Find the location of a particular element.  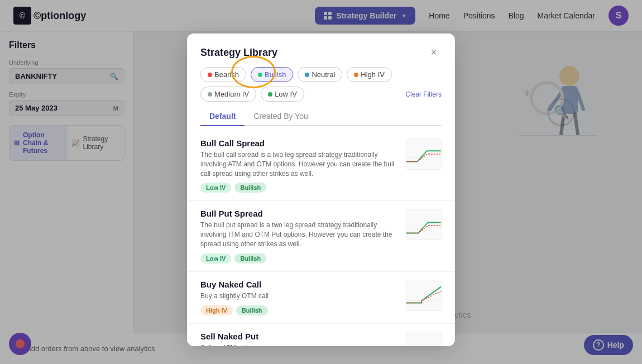

modal-close-button: × is located at coordinates (434, 52).